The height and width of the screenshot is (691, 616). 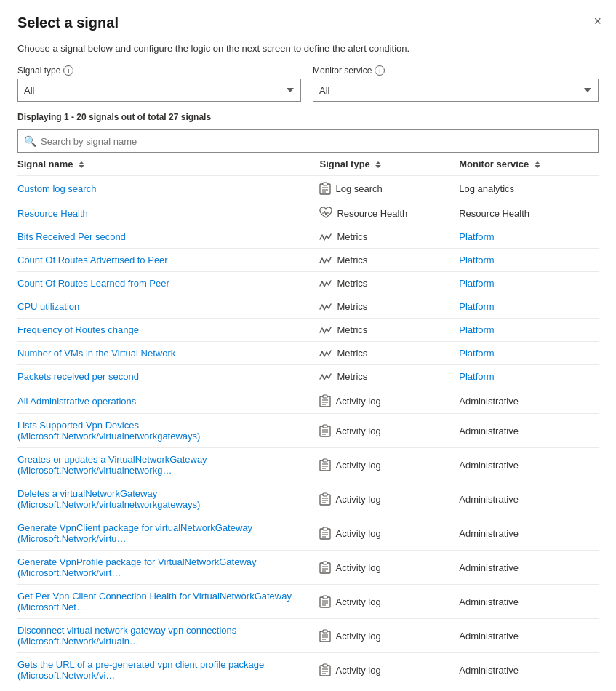 What do you see at coordinates (169, 260) in the screenshot?
I see `signal-name-cell: Count Of Routes Advertised to Peer` at bounding box center [169, 260].